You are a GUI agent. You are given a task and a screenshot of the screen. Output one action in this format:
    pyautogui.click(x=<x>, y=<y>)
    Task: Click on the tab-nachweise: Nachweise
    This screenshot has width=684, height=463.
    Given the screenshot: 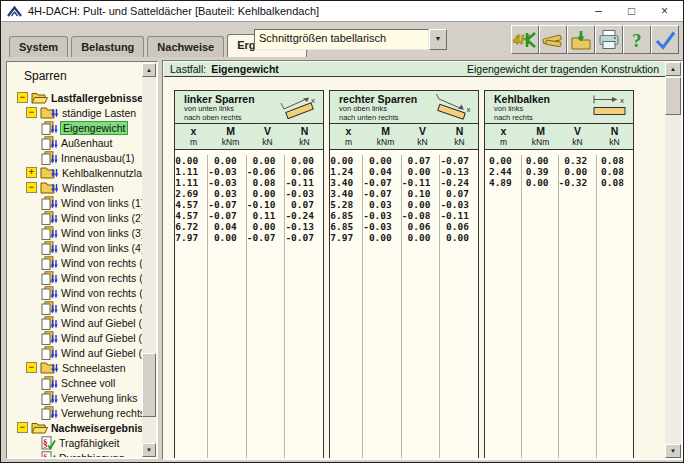 What is the action you would take?
    pyautogui.click(x=186, y=46)
    